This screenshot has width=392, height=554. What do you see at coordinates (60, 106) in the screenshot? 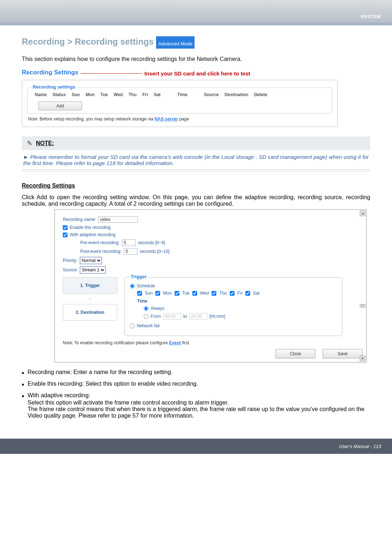
I see `add-button: Add` at bounding box center [60, 106].